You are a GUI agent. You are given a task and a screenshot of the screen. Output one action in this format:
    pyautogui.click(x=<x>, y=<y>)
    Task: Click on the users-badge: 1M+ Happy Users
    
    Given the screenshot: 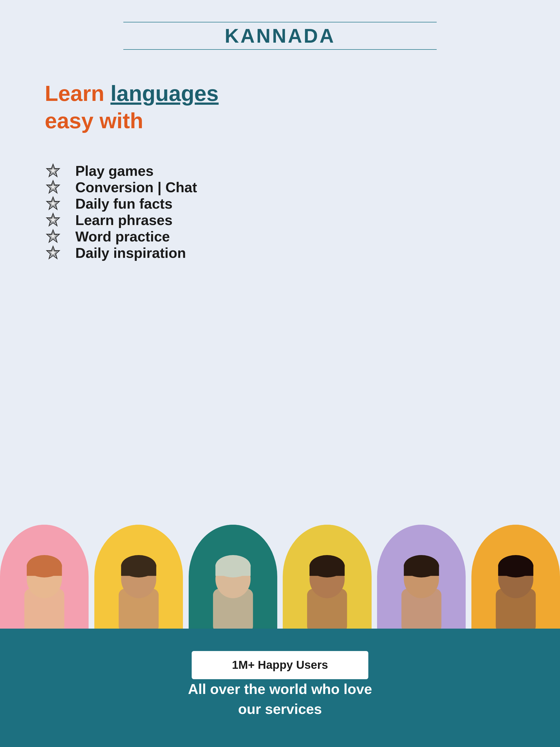 What is the action you would take?
    pyautogui.click(x=280, y=665)
    